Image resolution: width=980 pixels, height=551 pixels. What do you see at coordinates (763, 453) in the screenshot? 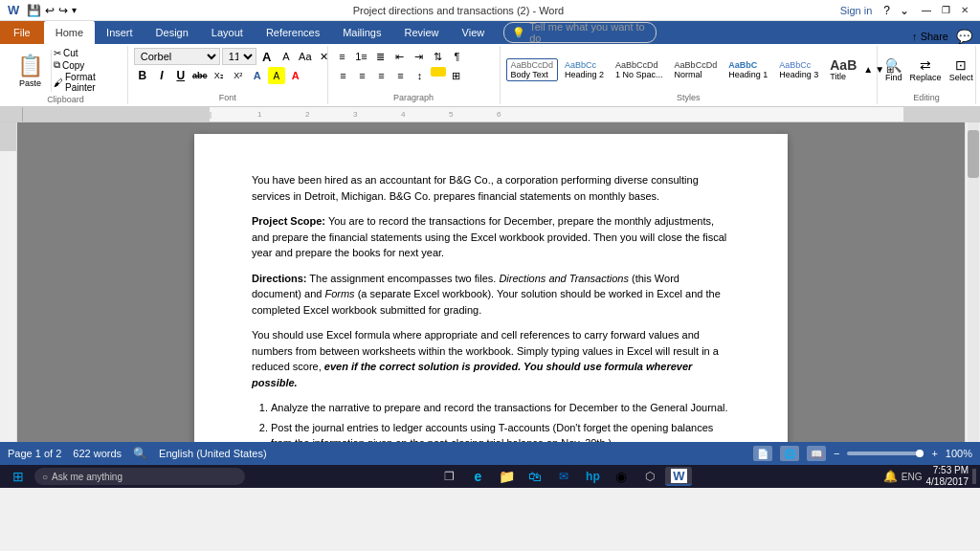
I see `print-view-button: 📄` at bounding box center [763, 453].